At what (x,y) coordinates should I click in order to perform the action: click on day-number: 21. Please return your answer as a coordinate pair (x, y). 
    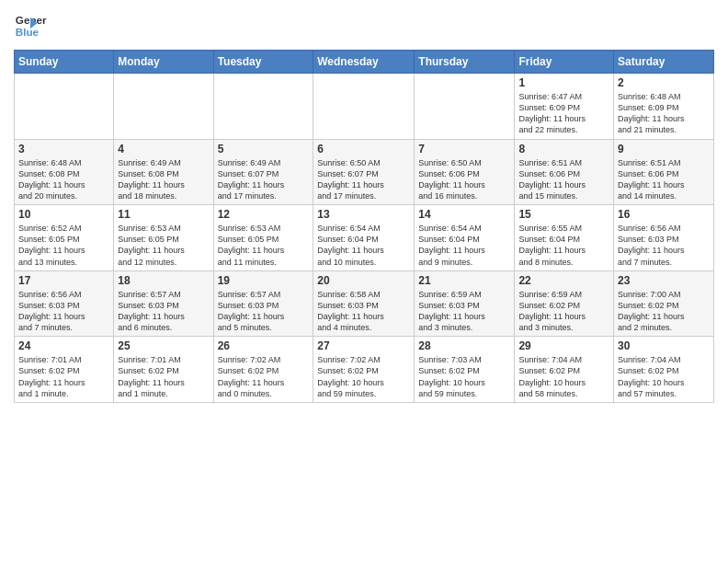
    Looking at the image, I should click on (464, 281).